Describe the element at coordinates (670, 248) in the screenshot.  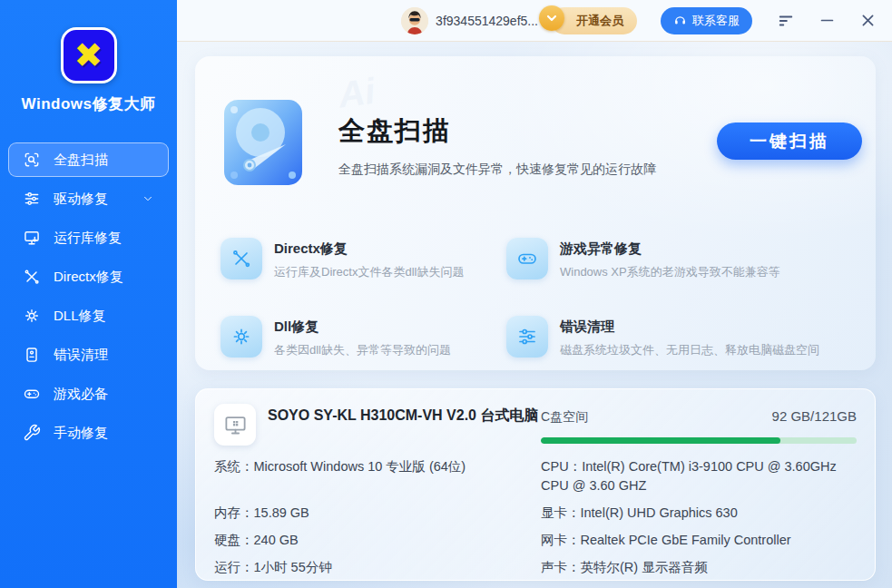
I see `feature-title: 游戏异常修复` at that location.